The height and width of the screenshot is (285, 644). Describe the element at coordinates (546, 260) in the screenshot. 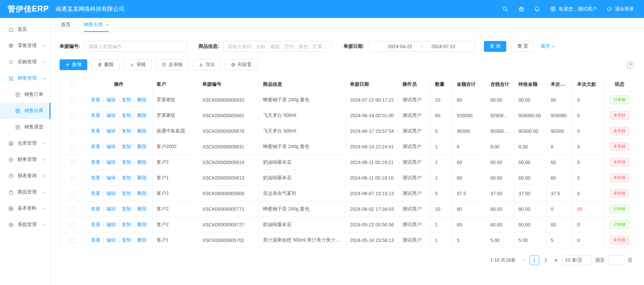

I see `page-button-2: 2` at that location.